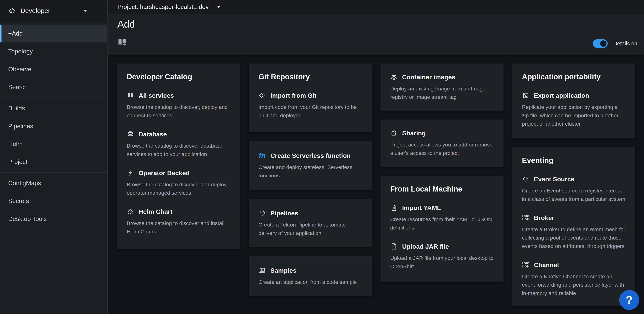 This screenshot has height=314, width=644. What do you see at coordinates (310, 171) in the screenshot?
I see `tile-description: Create and deploy stateless, Serverless …` at bounding box center [310, 171].